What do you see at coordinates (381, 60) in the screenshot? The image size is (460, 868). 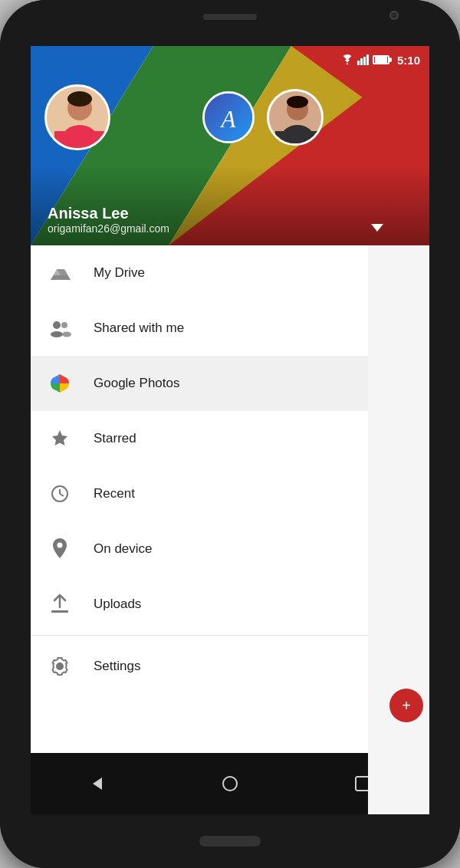 I see `battery-icon` at bounding box center [381, 60].